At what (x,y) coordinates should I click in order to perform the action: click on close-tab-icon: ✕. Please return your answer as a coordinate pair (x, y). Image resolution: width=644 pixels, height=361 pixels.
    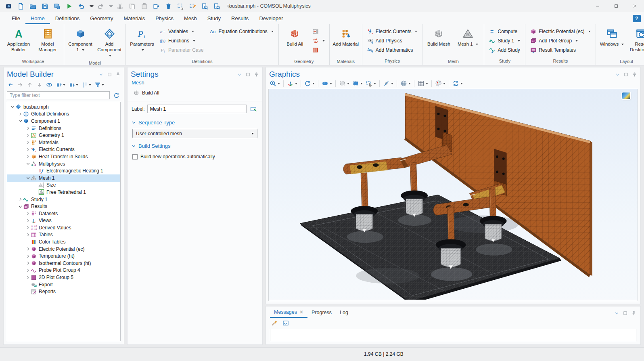
    Looking at the image, I should click on (301, 312).